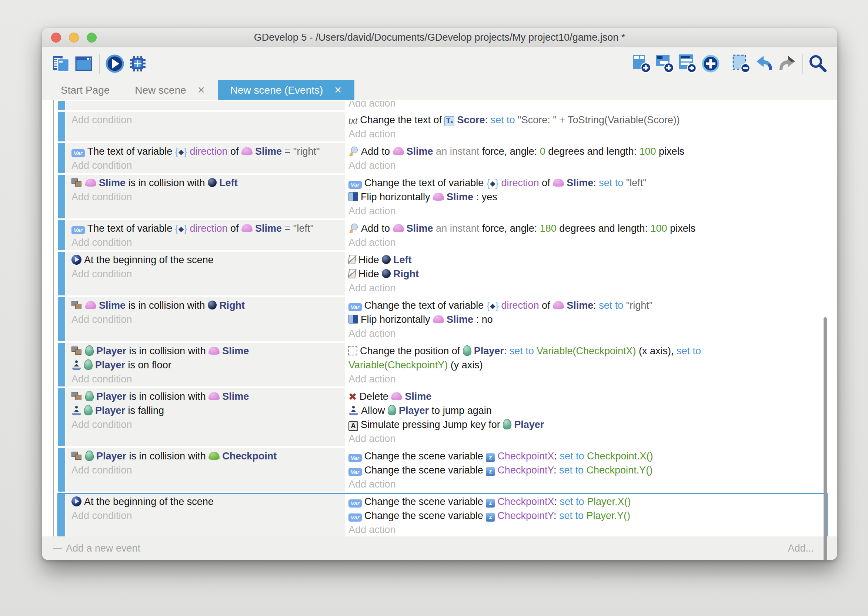 Image resolution: width=868 pixels, height=616 pixels. I want to click on add-circle-icon, so click(711, 64).